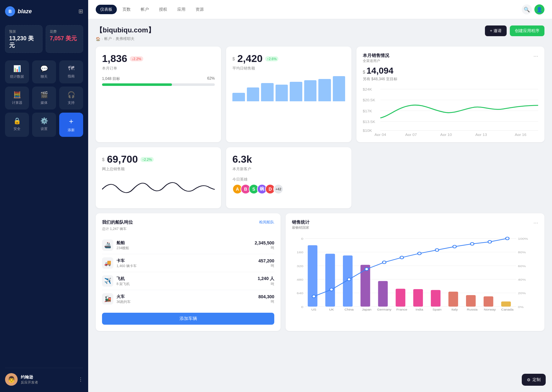 The width and height of the screenshot is (552, 392). I want to click on orders-label: 本月订单, so click(158, 69).